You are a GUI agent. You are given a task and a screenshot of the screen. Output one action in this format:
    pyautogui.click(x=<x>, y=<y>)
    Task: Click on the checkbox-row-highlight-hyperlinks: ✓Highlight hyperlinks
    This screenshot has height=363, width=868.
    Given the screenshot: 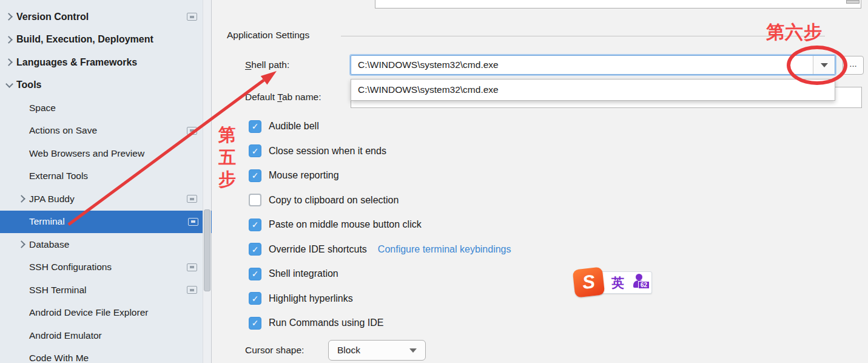 What is the action you would take?
    pyautogui.click(x=301, y=299)
    